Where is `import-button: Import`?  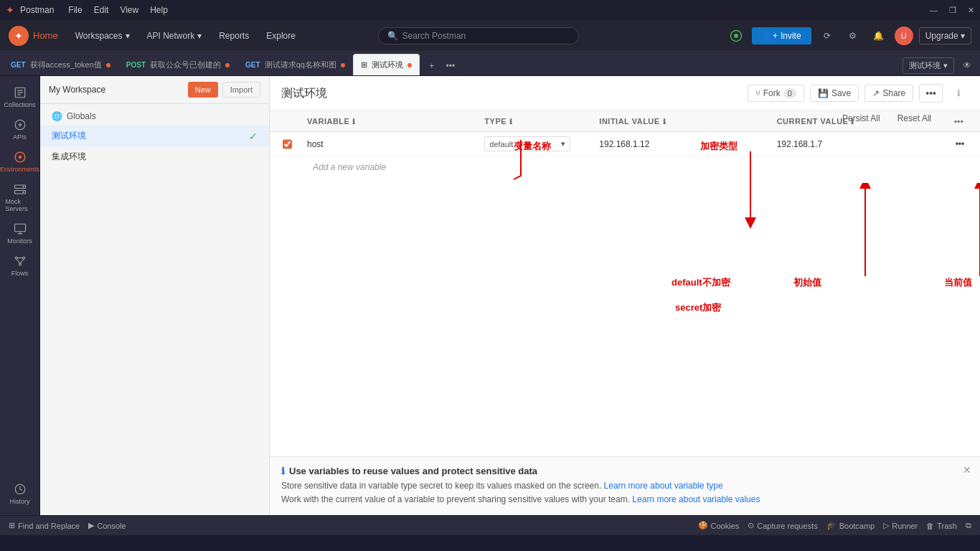
import-button: Import is located at coordinates (241, 90).